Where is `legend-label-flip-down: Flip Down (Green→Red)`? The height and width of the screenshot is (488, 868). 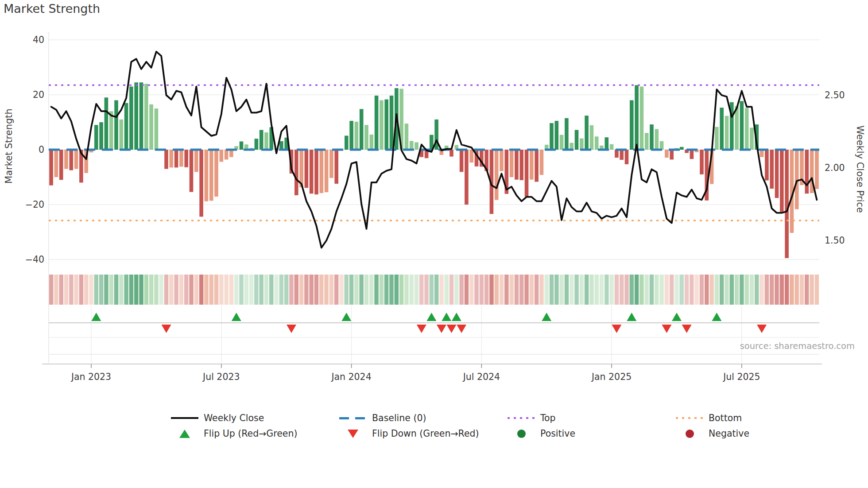
legend-label-flip-down: Flip Down (Green→Red) is located at coordinates (426, 434).